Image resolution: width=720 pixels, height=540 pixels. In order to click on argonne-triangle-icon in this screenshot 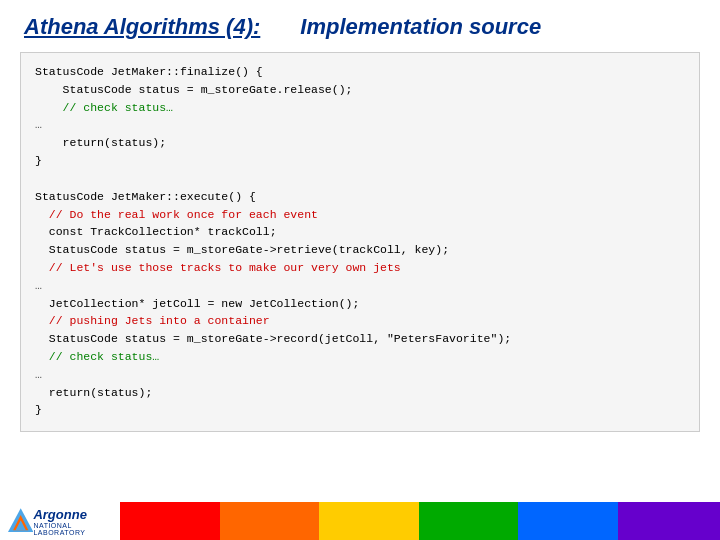, I will do `click(20, 521)`.